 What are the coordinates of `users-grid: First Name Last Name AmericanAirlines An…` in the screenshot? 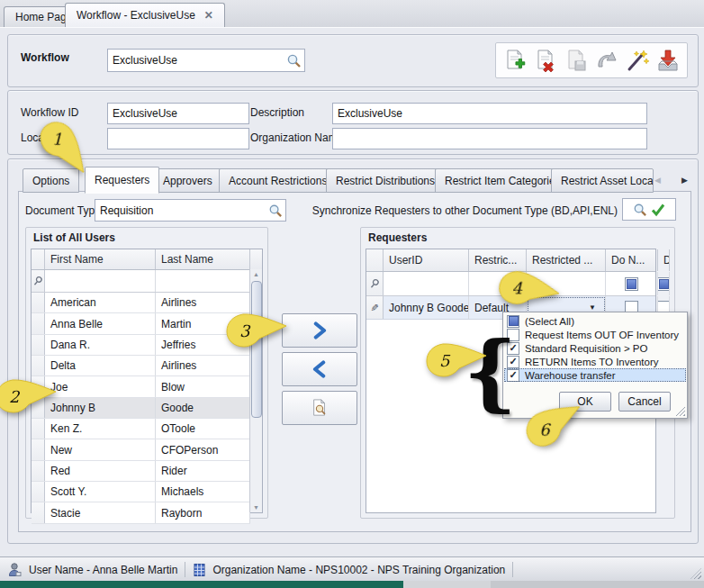 It's located at (147, 381).